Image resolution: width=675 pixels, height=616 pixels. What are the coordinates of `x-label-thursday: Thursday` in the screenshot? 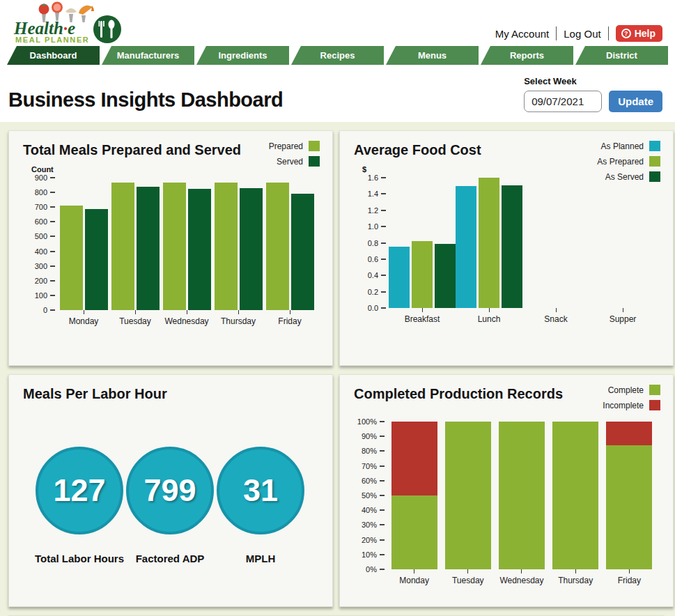 It's located at (575, 580).